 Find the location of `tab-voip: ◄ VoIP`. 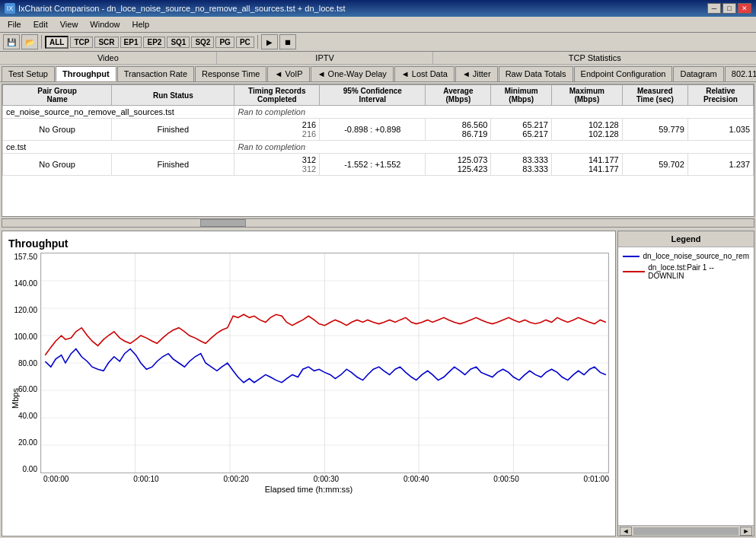

tab-voip: ◄ VoIP is located at coordinates (288, 74).